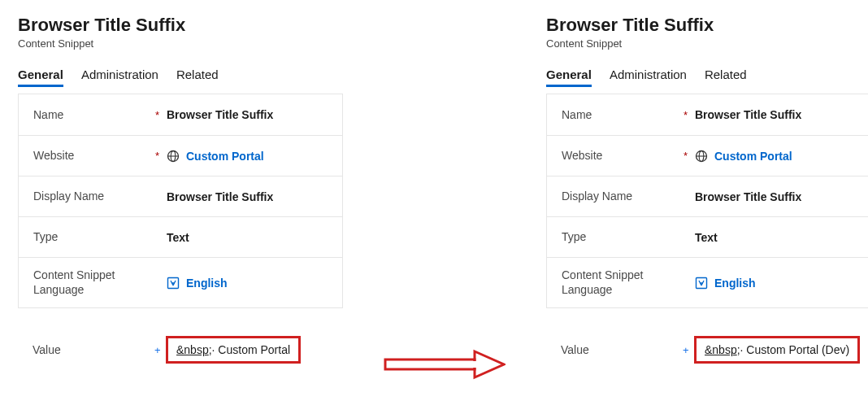  Describe the element at coordinates (777, 350) in the screenshot. I see `field-value-box: &nbsp;· Custom Portal (Dev)` at that location.